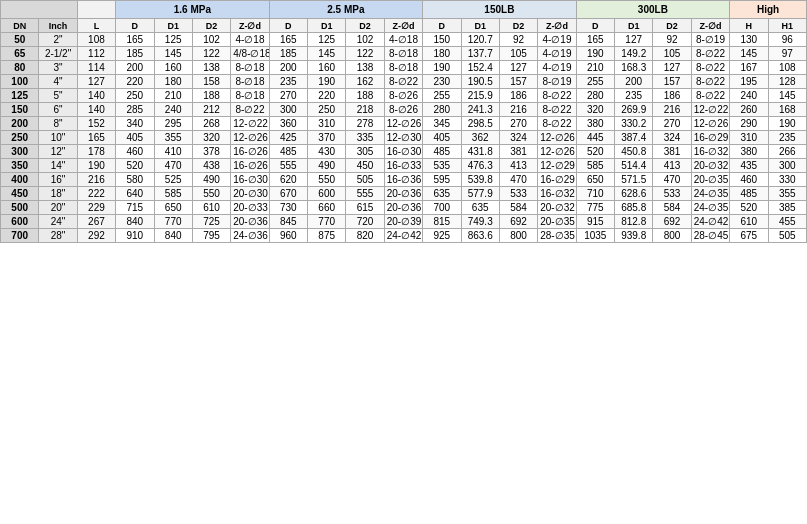 The height and width of the screenshot is (524, 807). I want to click on cell-3-15: 255, so click(595, 82).